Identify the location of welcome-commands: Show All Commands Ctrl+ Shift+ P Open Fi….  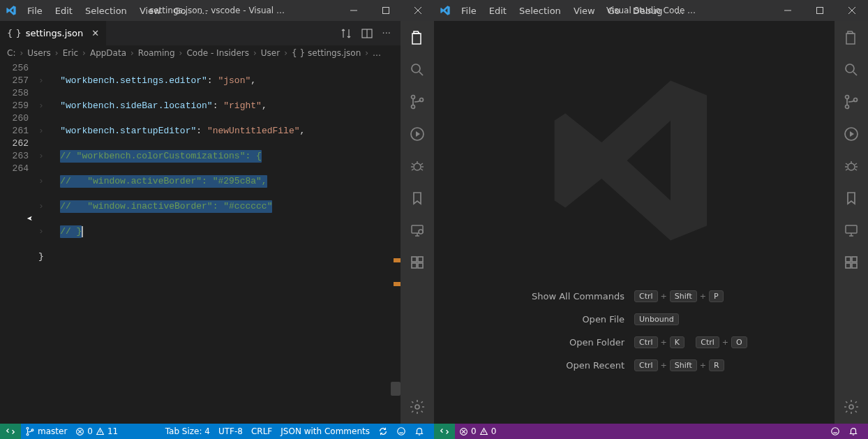
(634, 331).